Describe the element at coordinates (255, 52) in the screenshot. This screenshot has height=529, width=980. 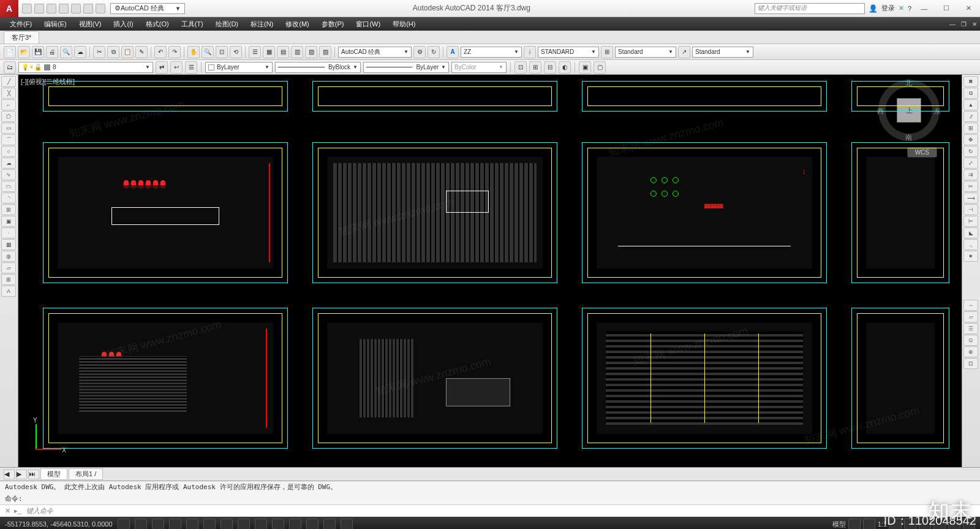
I see `properties-icon: ☰` at that location.